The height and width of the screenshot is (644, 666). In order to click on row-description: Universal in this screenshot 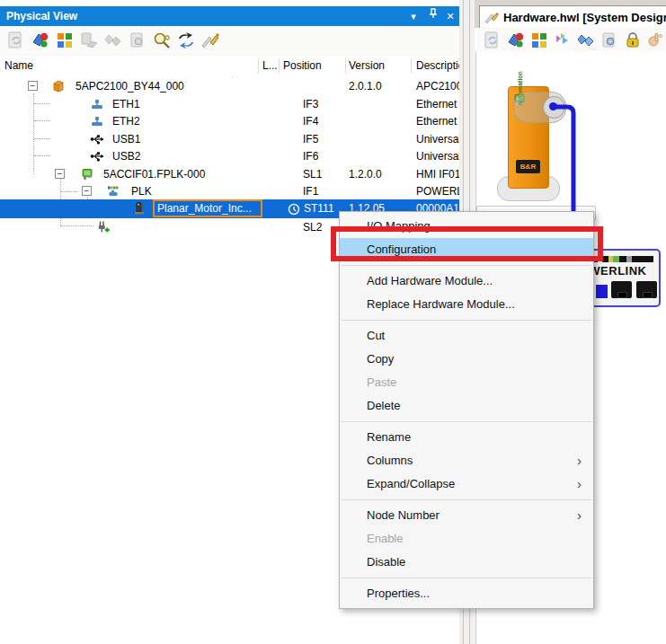, I will do `click(438, 156)`.